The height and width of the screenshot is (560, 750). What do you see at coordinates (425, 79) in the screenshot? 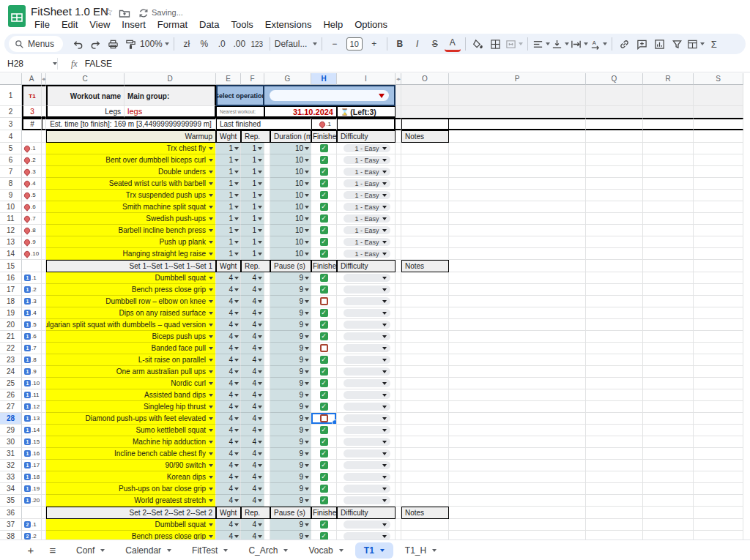
I see `col-header-O: O` at bounding box center [425, 79].